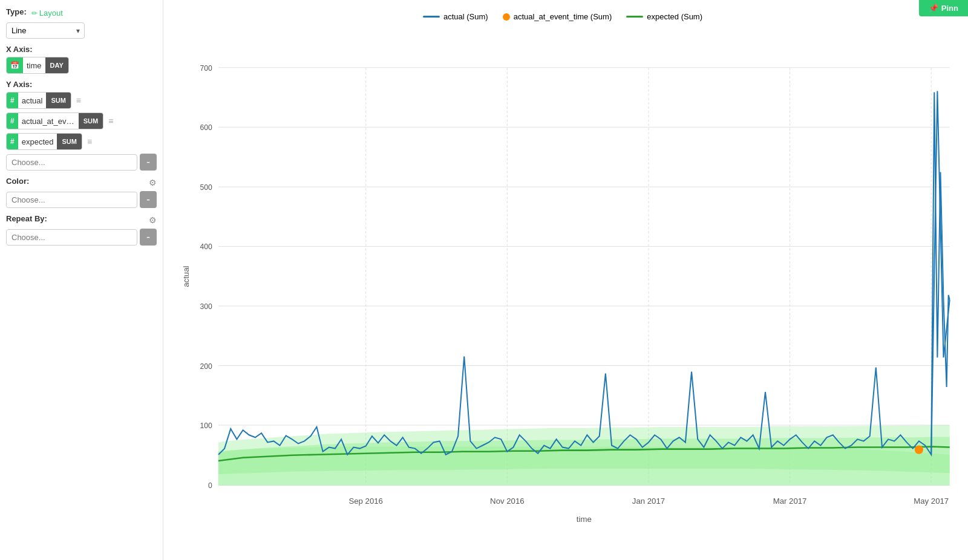  I want to click on pin-label: Pinn, so click(950, 8).